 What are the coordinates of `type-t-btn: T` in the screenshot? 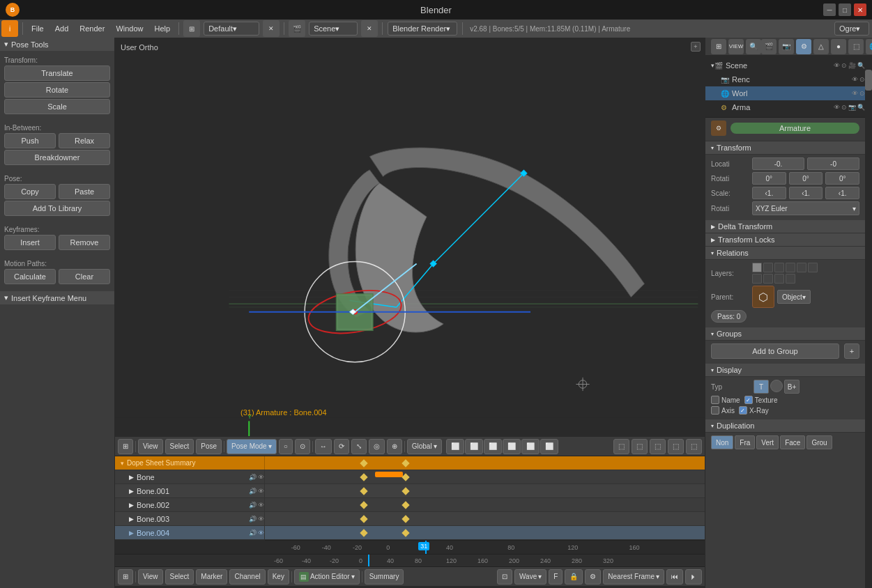 It's located at (761, 387).